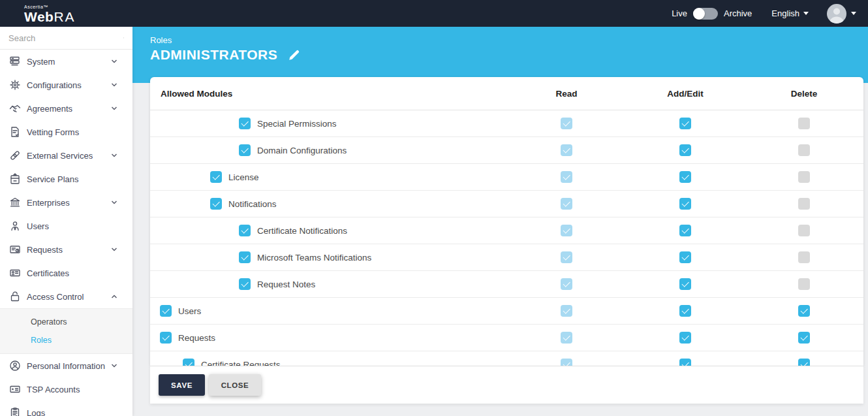 This screenshot has height=416, width=868. What do you see at coordinates (69, 412) in the screenshot?
I see `sidebar-item-label: Logs` at bounding box center [69, 412].